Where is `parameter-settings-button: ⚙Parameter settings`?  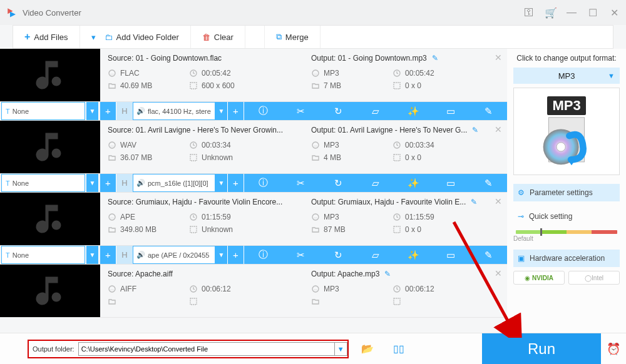
parameter-settings-button: ⚙Parameter settings is located at coordinates (567, 193).